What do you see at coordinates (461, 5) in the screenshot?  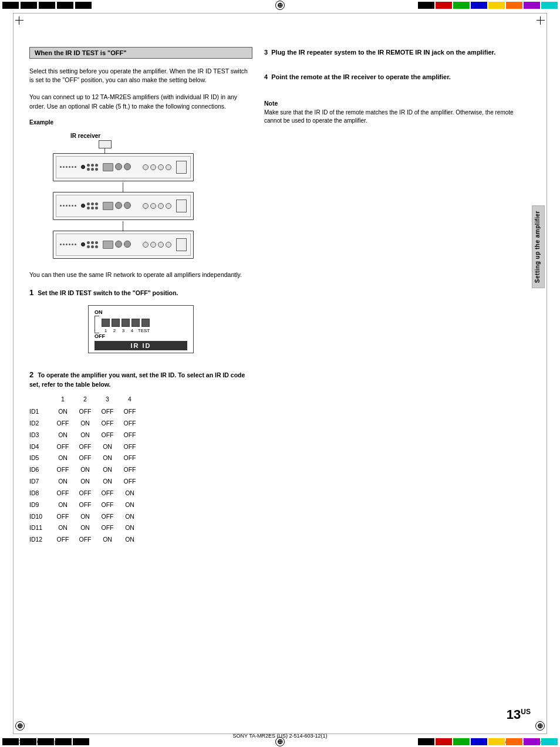 I see `color-swatch-green` at bounding box center [461, 5].